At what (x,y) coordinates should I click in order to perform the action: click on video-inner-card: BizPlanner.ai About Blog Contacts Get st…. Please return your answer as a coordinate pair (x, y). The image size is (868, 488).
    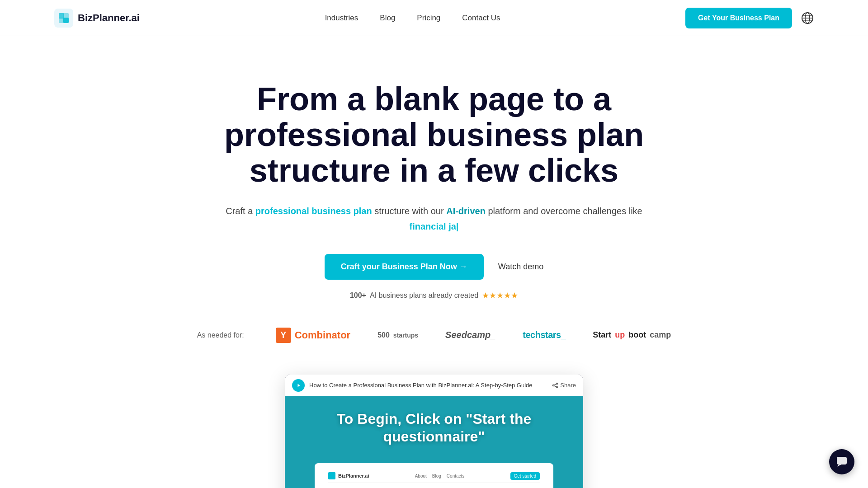
    Looking at the image, I should click on (434, 475).